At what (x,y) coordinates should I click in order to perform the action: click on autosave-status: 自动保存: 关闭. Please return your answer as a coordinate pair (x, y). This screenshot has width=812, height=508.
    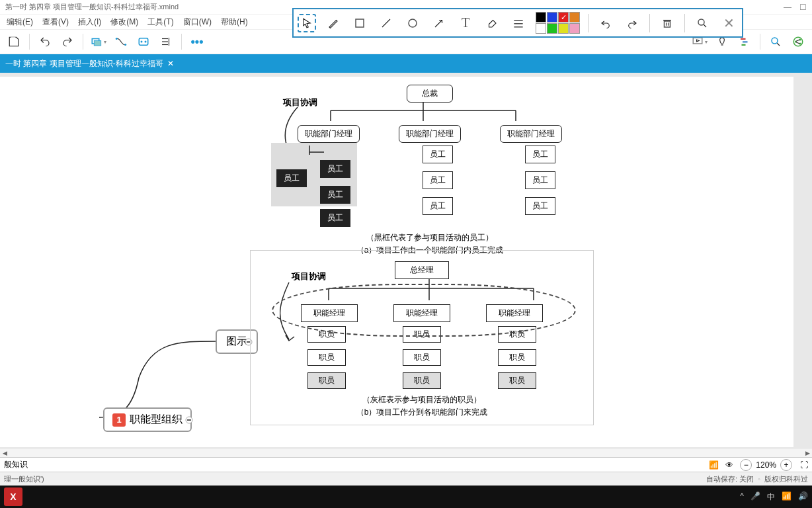
    Looking at the image, I should click on (730, 479).